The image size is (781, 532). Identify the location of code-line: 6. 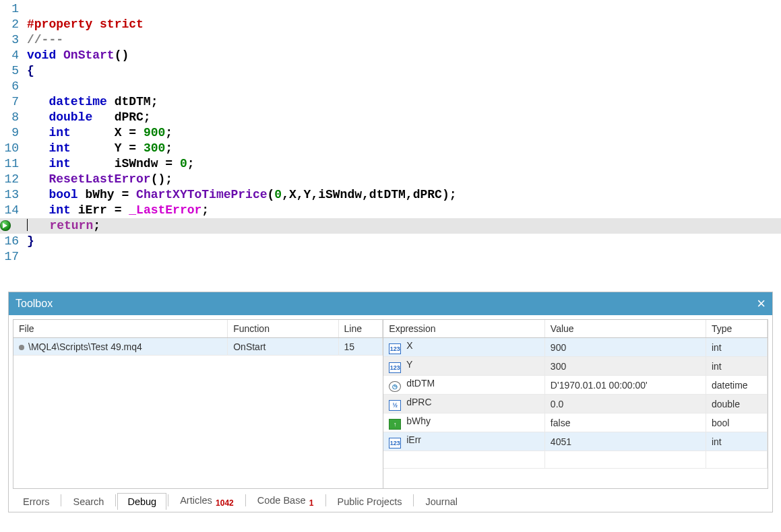
(391, 86).